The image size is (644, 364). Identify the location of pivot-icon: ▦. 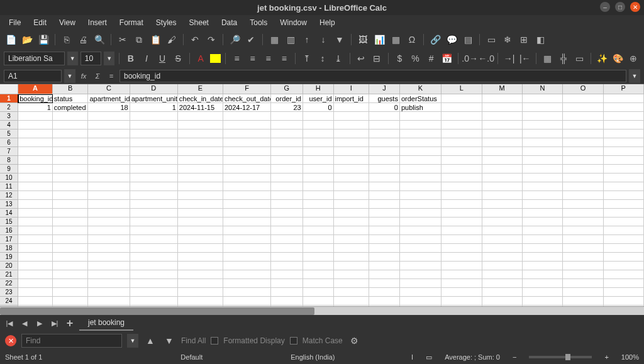
(396, 40).